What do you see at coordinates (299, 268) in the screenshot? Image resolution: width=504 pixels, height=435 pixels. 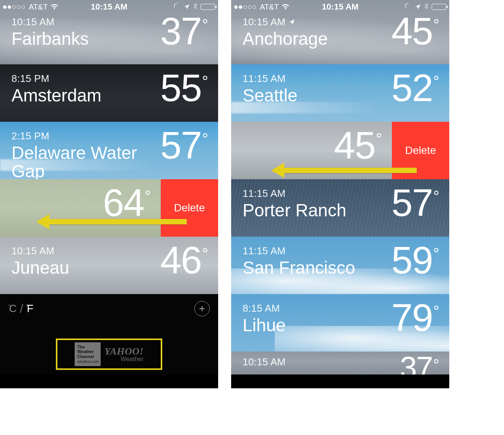 I see `row-city: San Francisco` at bounding box center [299, 268].